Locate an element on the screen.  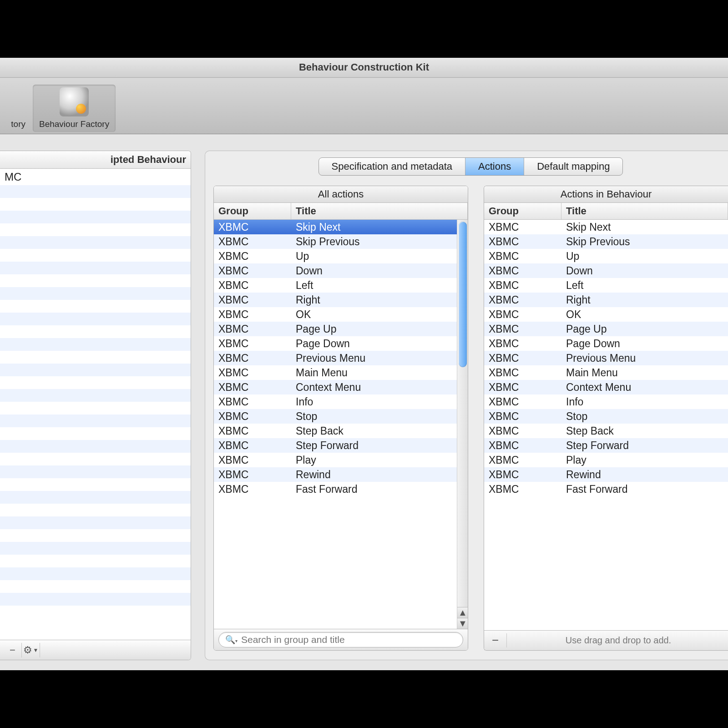
cell-title: Step Back is located at coordinates (374, 431).